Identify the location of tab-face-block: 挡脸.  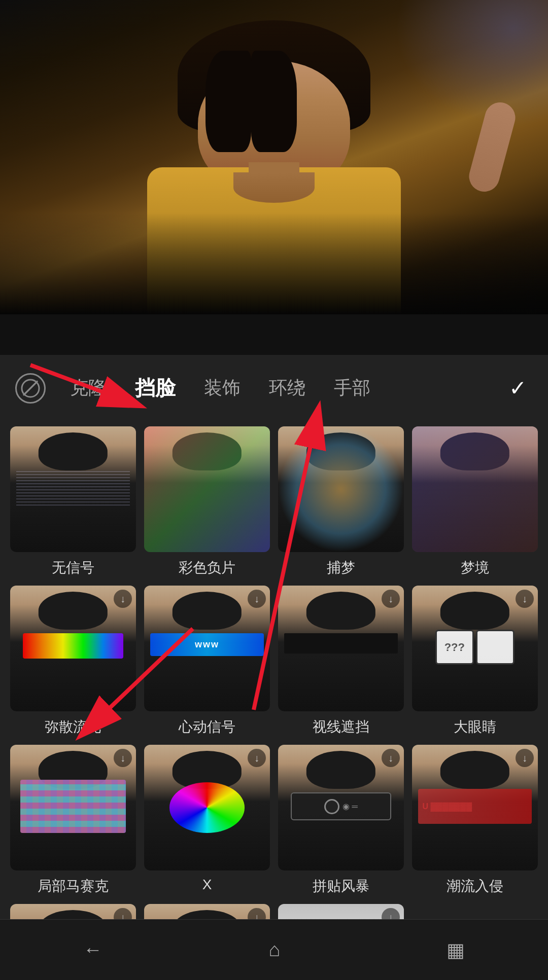
(155, 388).